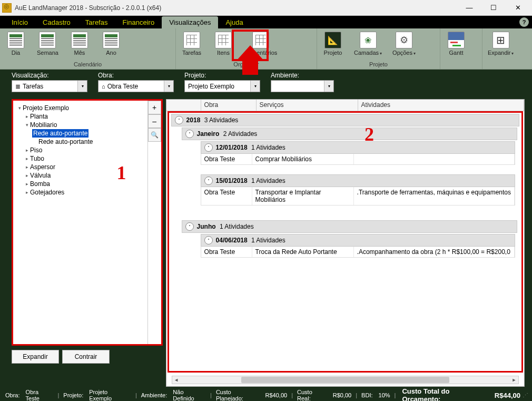 The width and height of the screenshot is (532, 401). What do you see at coordinates (494, 8) in the screenshot?
I see `maximize-button: ☐` at bounding box center [494, 8].